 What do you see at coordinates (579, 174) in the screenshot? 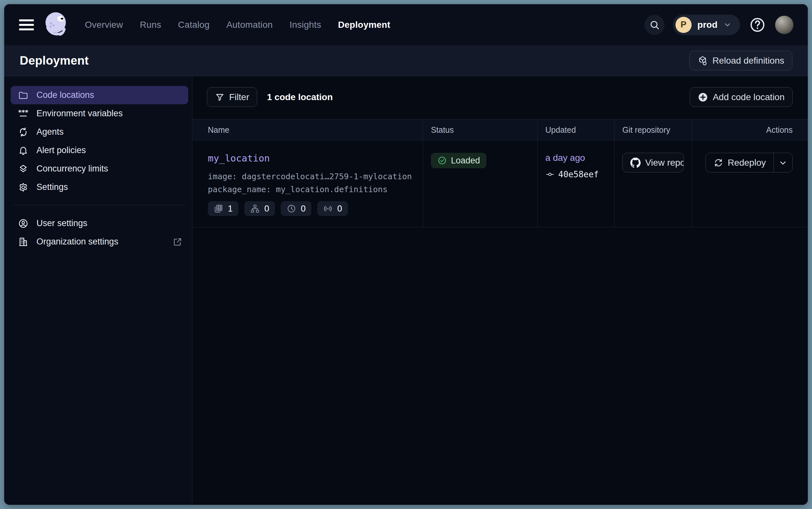
I see `commit-hash: 40e58eef` at bounding box center [579, 174].